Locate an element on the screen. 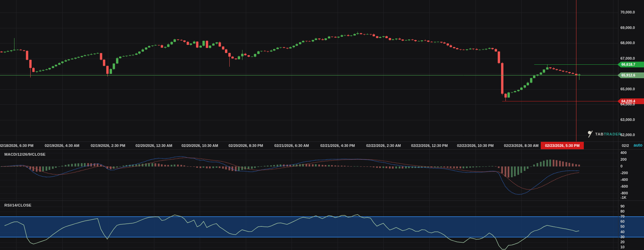 The width and height of the screenshot is (644, 250). time-axis-label: 02/18/2026, 6:30 PM is located at coordinates (17, 146).